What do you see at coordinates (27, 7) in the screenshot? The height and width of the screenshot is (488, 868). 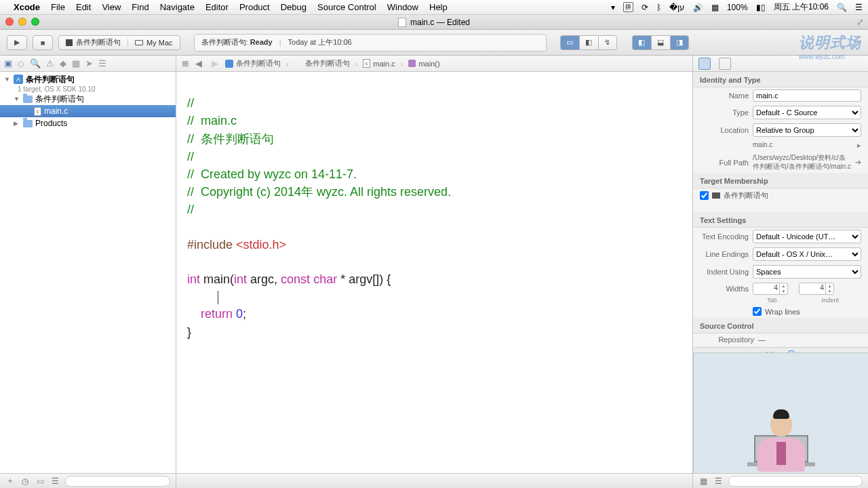 I see `menu-app: Xcode` at bounding box center [27, 7].